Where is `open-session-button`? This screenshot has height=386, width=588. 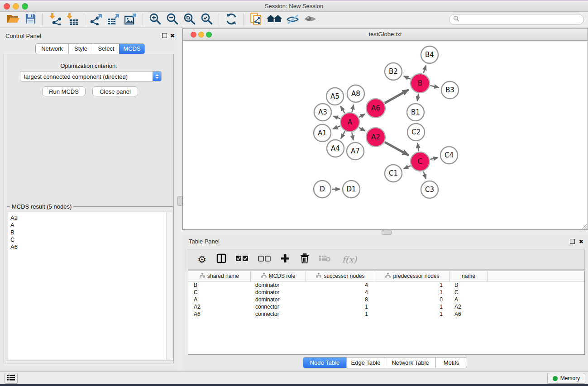 open-session-button is located at coordinates (13, 20).